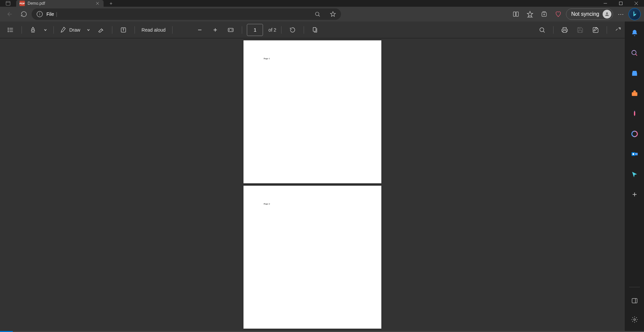 Image resolution: width=644 pixels, height=332 pixels. I want to click on highlight-button, so click(33, 30).